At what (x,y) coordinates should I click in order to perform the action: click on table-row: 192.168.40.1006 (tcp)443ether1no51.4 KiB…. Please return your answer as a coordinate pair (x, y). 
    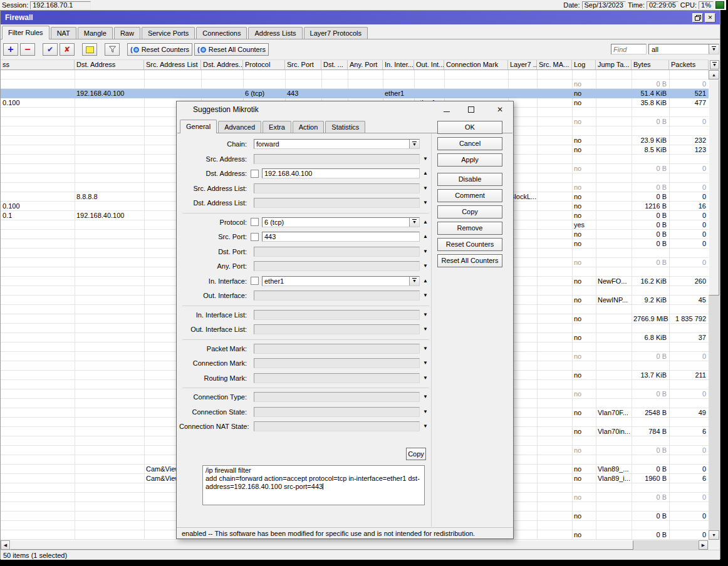
    Looking at the image, I should click on (355, 94).